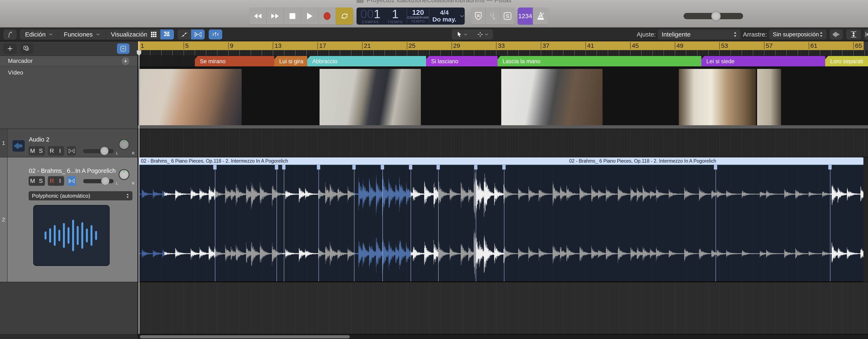  I want to click on flex-button, so click(198, 34).